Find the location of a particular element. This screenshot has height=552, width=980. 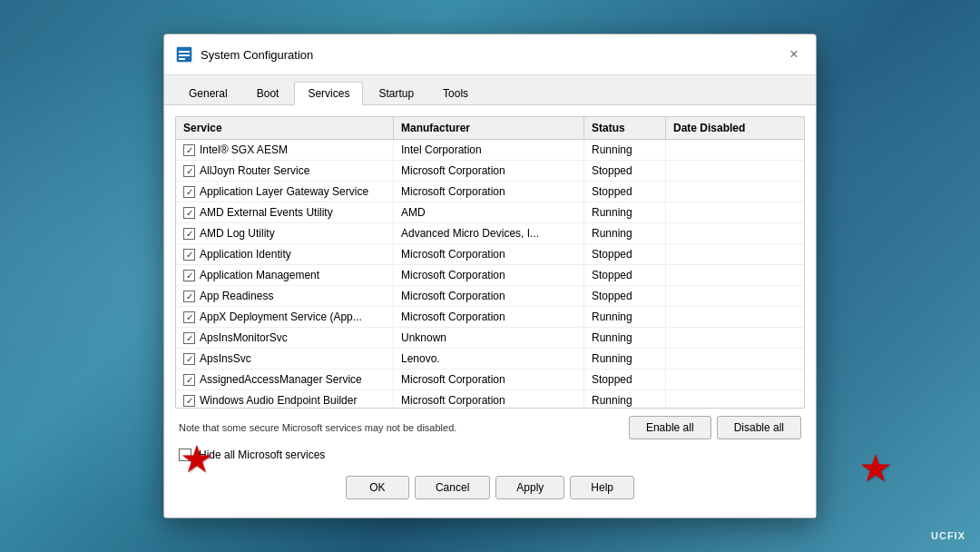

tabs-bar: General Boot Services Startup Tools is located at coordinates (490, 91).